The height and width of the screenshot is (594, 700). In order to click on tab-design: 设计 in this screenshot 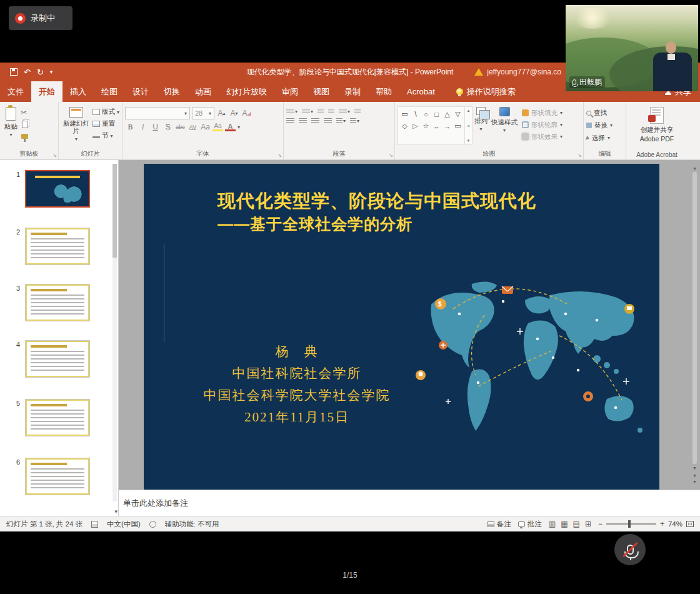, I will do `click(141, 91)`.